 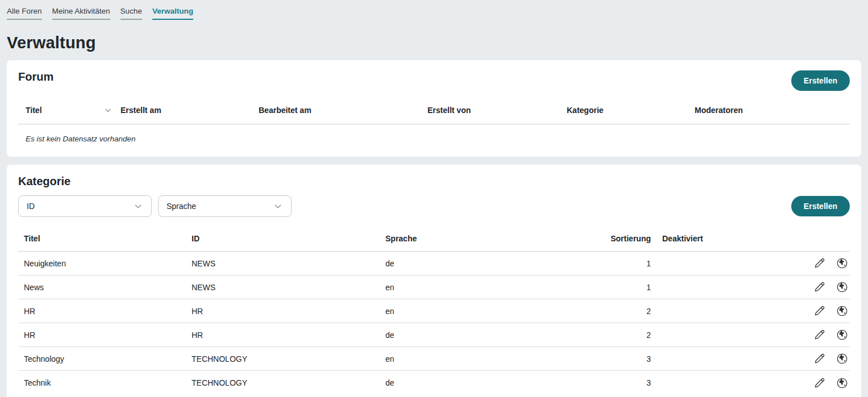 What do you see at coordinates (434, 135) in the screenshot?
I see `forum-empty-state: Es ist kein Datensatz vorhanden` at bounding box center [434, 135].